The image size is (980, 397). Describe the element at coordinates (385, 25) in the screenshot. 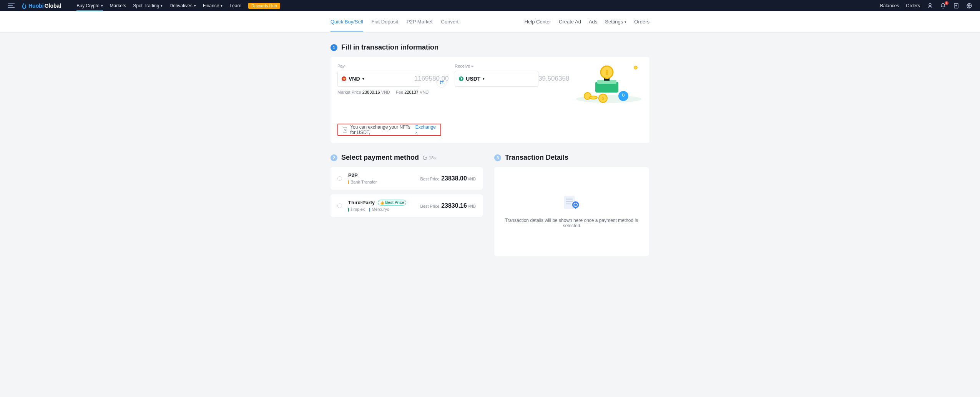

I see `tab-fiat-deposit: Fiat Deposit` at that location.